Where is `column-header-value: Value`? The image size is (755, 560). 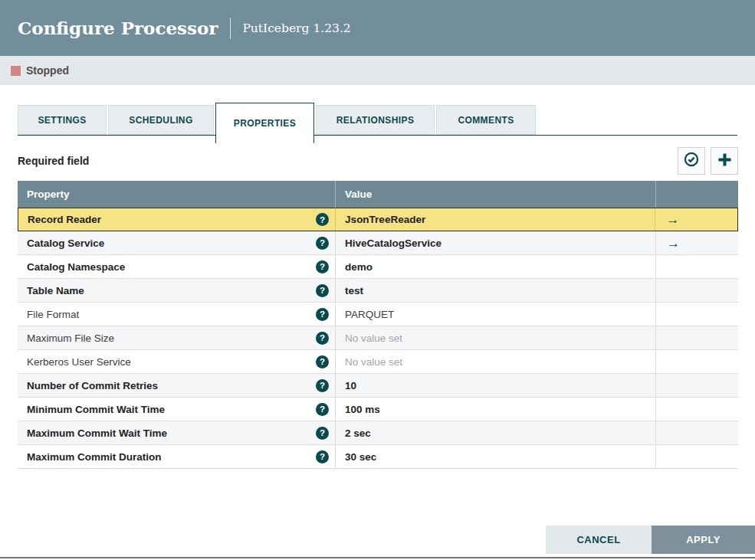 column-header-value: Value is located at coordinates (495, 195).